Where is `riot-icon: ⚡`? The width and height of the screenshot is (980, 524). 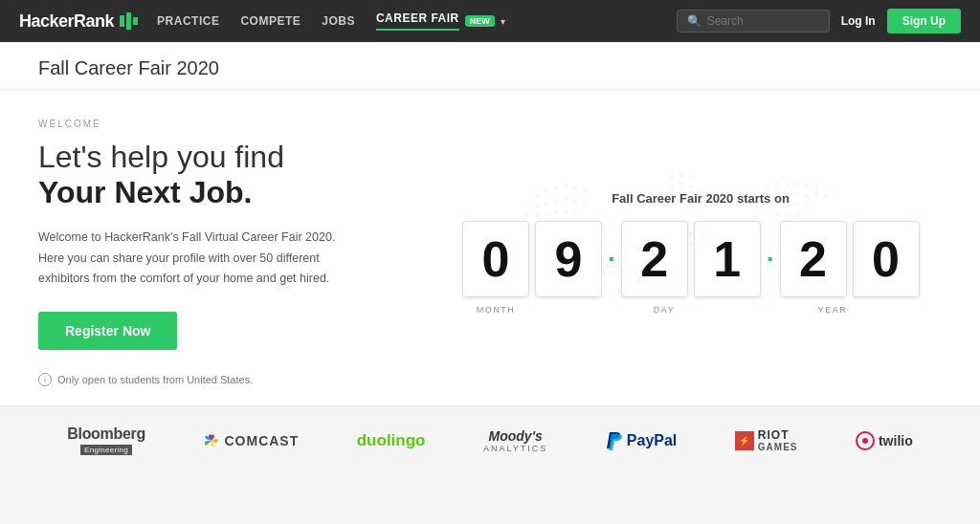 riot-icon: ⚡ is located at coordinates (745, 441).